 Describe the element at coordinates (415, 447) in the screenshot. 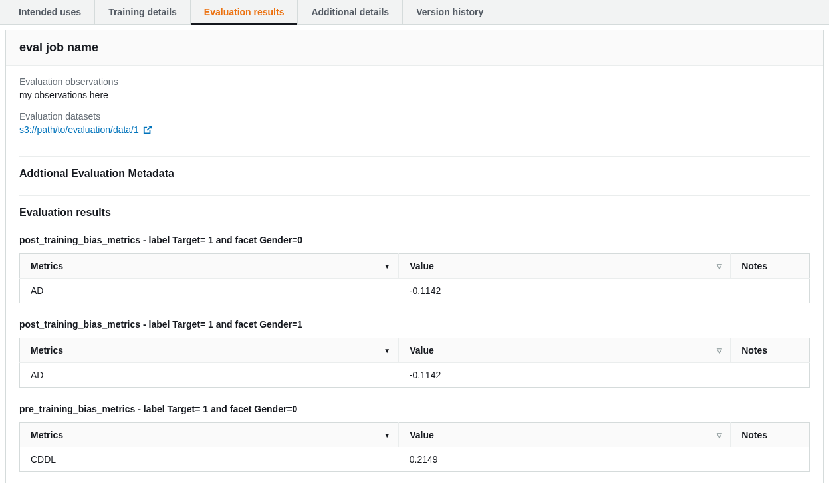

I see `metrics-table: Metrics ▼ Value ▽ Notes CDDL 0.2149` at that location.